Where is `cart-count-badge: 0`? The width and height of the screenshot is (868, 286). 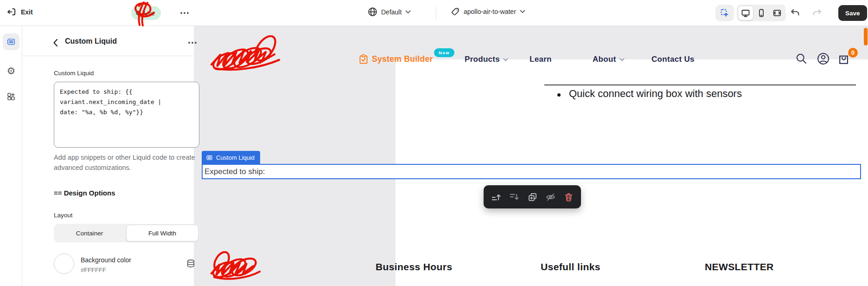 cart-count-badge: 0 is located at coordinates (853, 53).